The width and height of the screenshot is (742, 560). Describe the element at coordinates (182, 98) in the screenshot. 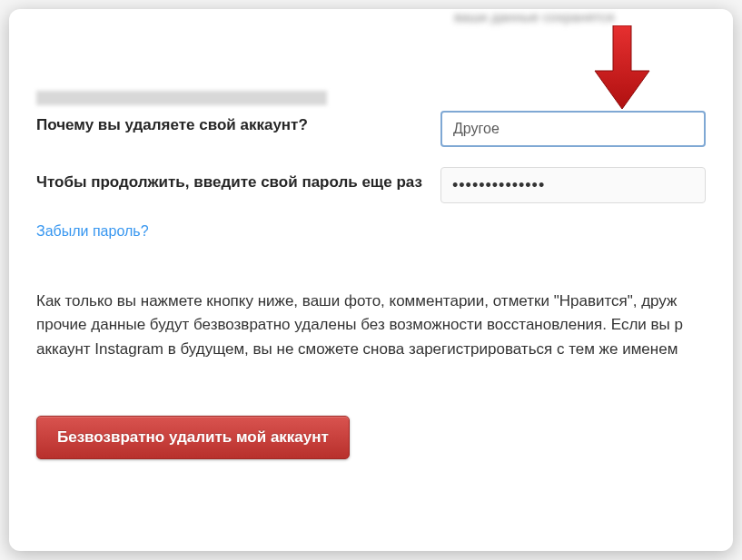

I see `redacted-bar` at that location.